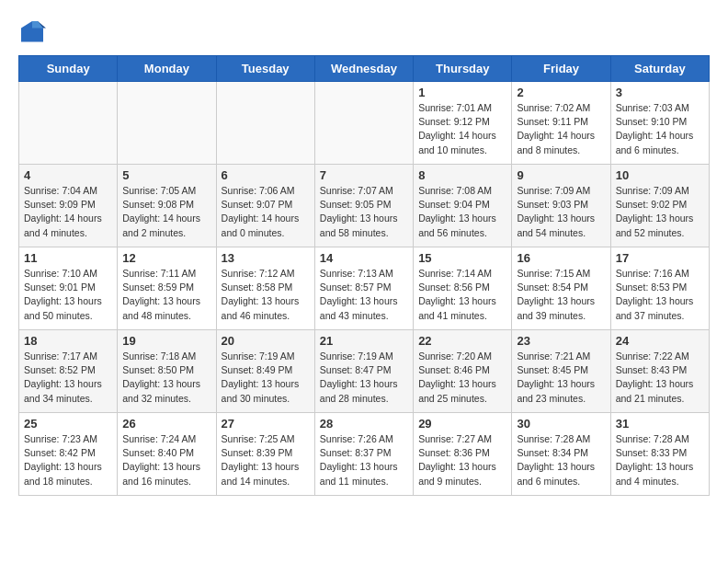 This screenshot has width=728, height=563. Describe the element at coordinates (266, 377) in the screenshot. I see `day-info: Sunrise: 7:19 AM Sunset: 8:49 PM Dayligh…` at that location.